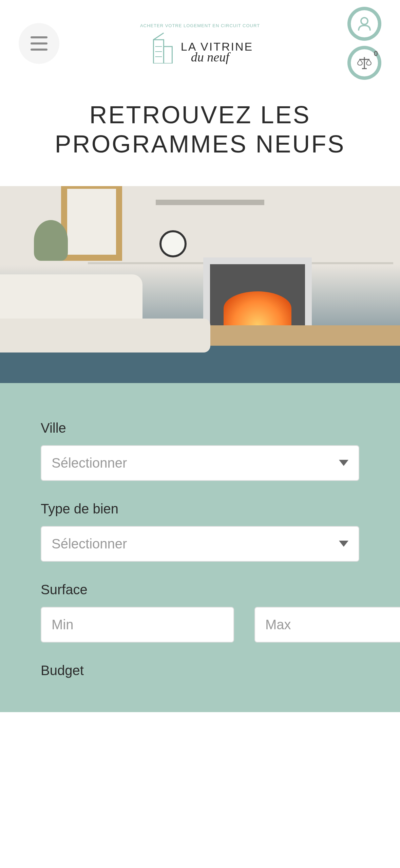  What do you see at coordinates (89, 544) in the screenshot?
I see `type-placeholder: Sélectionner` at bounding box center [89, 544].